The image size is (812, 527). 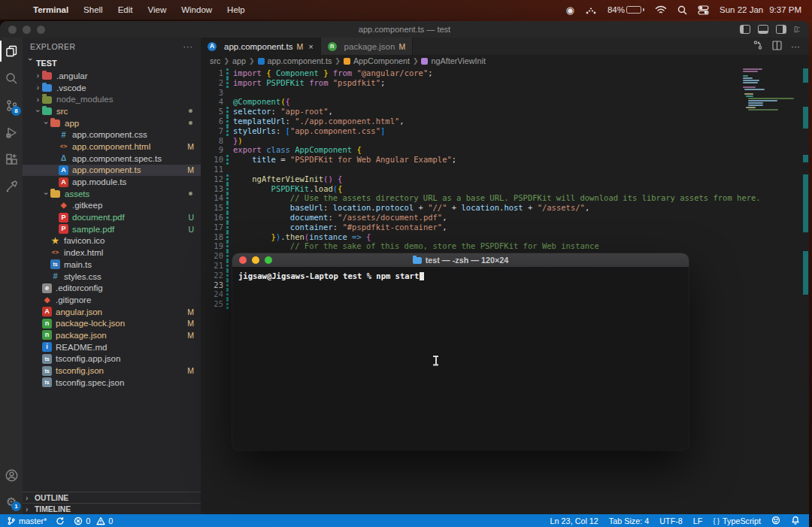 What do you see at coordinates (243, 260) in the screenshot?
I see `terminal-close-button` at bounding box center [243, 260].